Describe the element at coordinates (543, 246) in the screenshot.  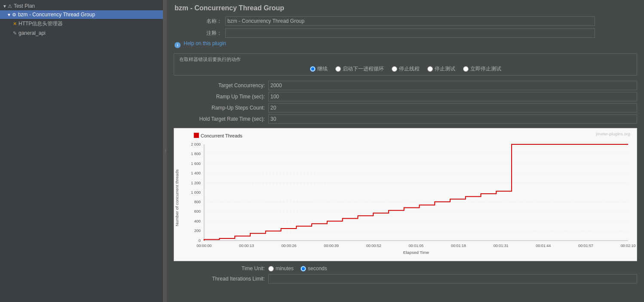
I see `svg-text: 00:01:44` at that location.